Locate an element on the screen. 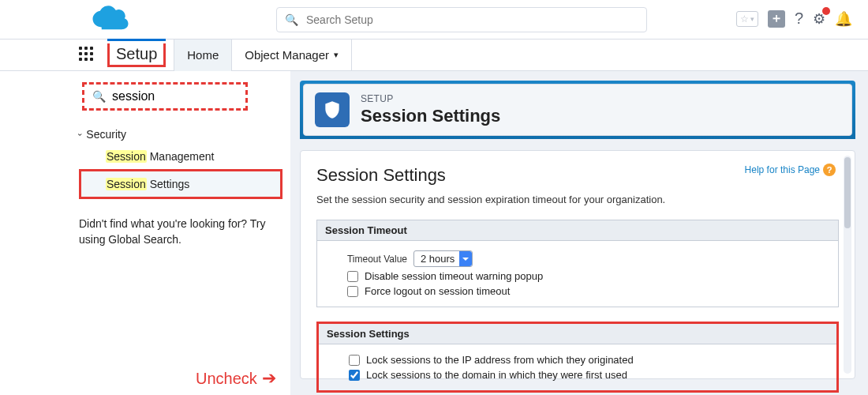 The height and width of the screenshot is (395, 868). force-logout-checkbox is located at coordinates (353, 292).